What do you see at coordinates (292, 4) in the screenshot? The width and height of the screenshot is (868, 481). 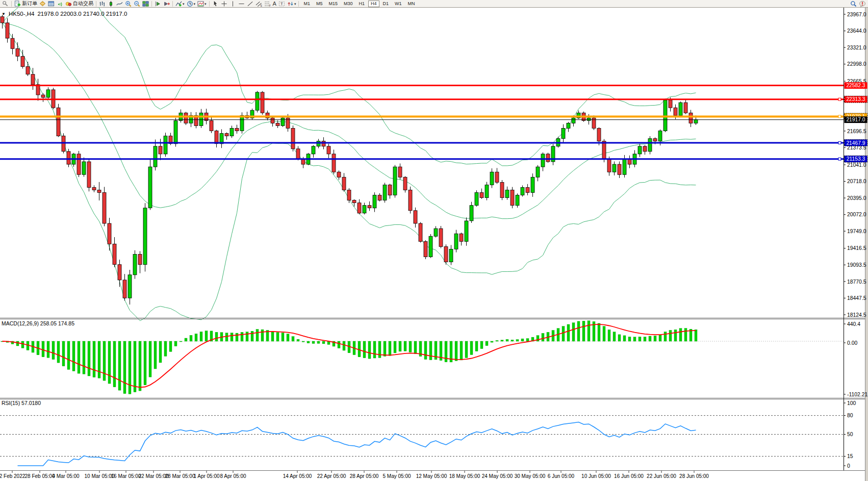 I see `arrows-button: ▾` at bounding box center [292, 4].